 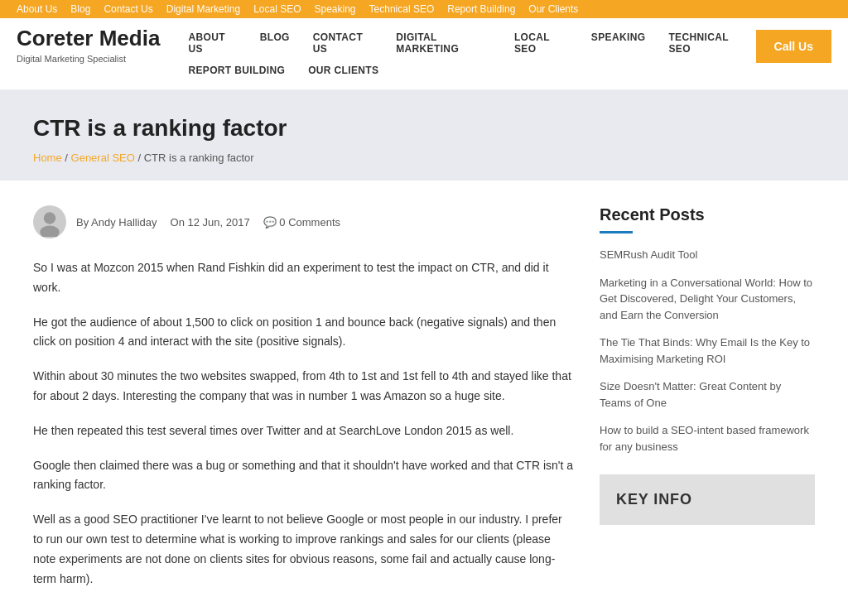 I want to click on post-link-4: Size Doesn't Matter: Great Content by Te…, so click(x=691, y=394).